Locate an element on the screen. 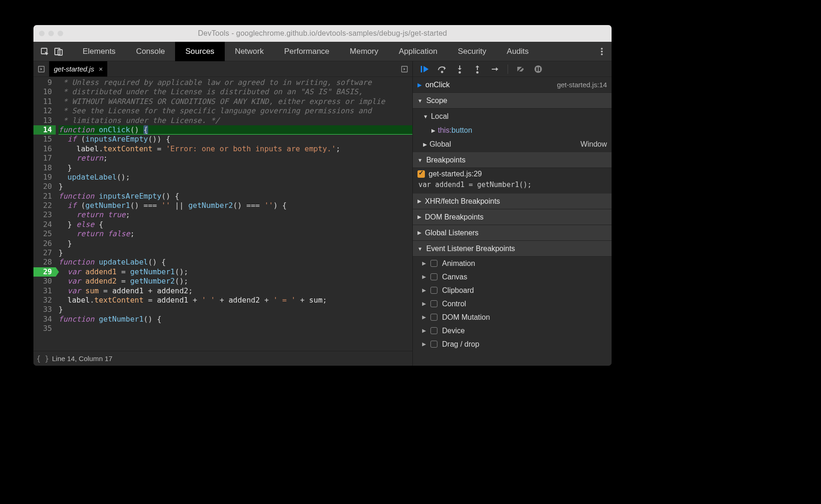 This screenshot has width=821, height=504. breakpoint-checkbox is located at coordinates (421, 174).